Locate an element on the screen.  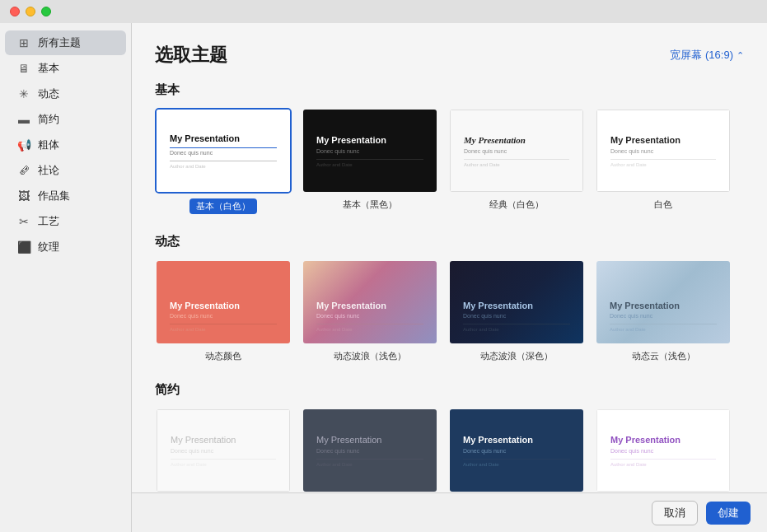
page-title: 选取主题 is located at coordinates (191, 55).